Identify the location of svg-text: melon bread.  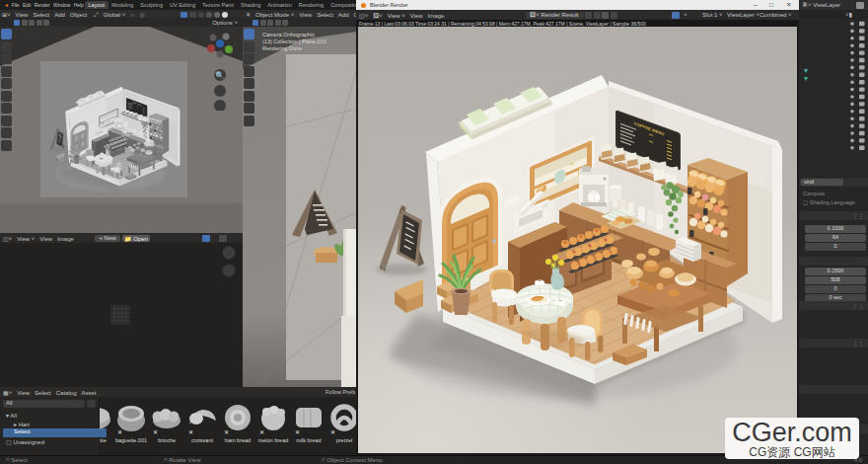
(274, 440).